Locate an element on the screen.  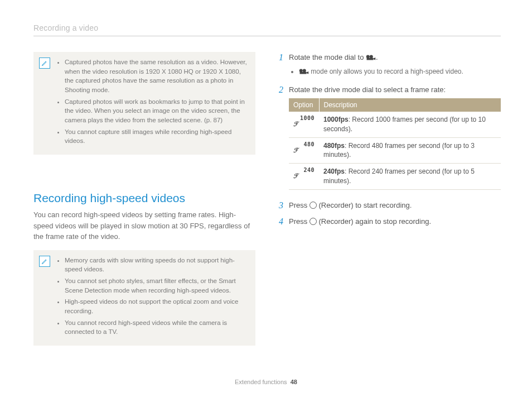
step-number: 2 is located at coordinates (284, 137).